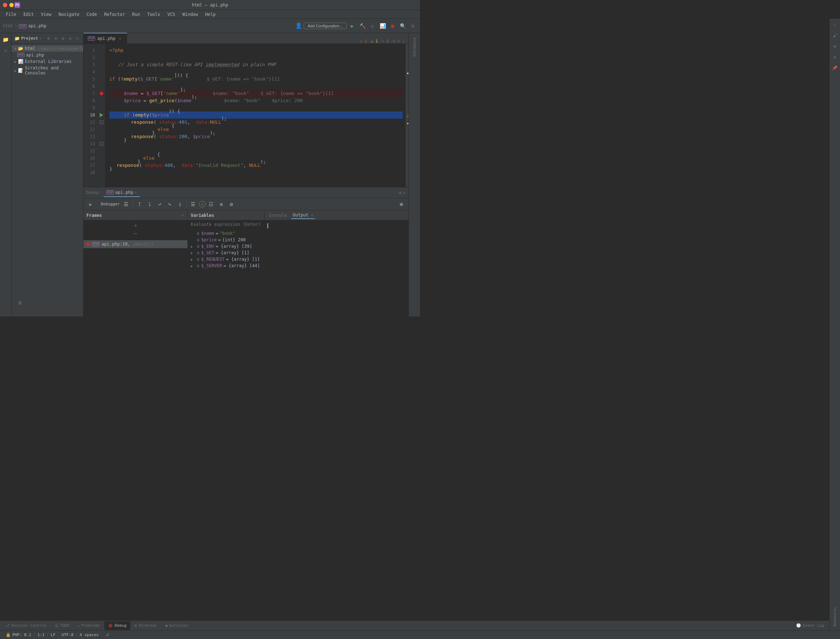  What do you see at coordinates (336, 269) in the screenshot?
I see `console-content` at bounding box center [336, 269].